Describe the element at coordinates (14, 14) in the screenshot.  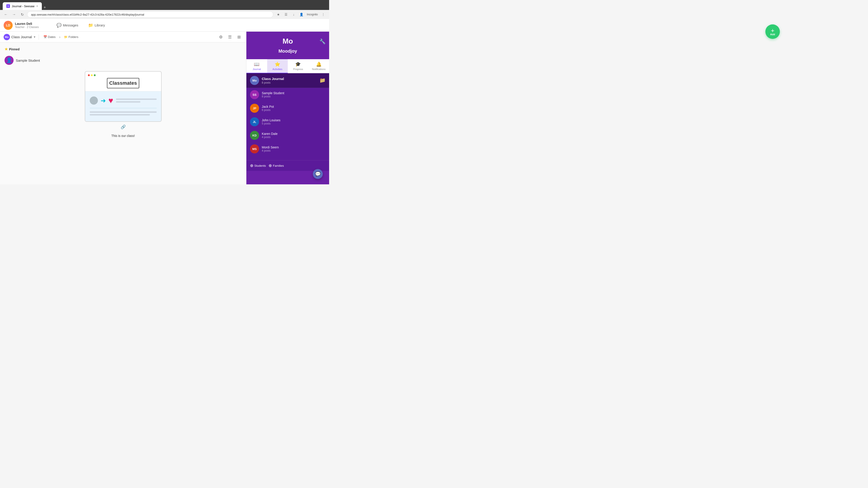
I see `forward-button: →` at that location.